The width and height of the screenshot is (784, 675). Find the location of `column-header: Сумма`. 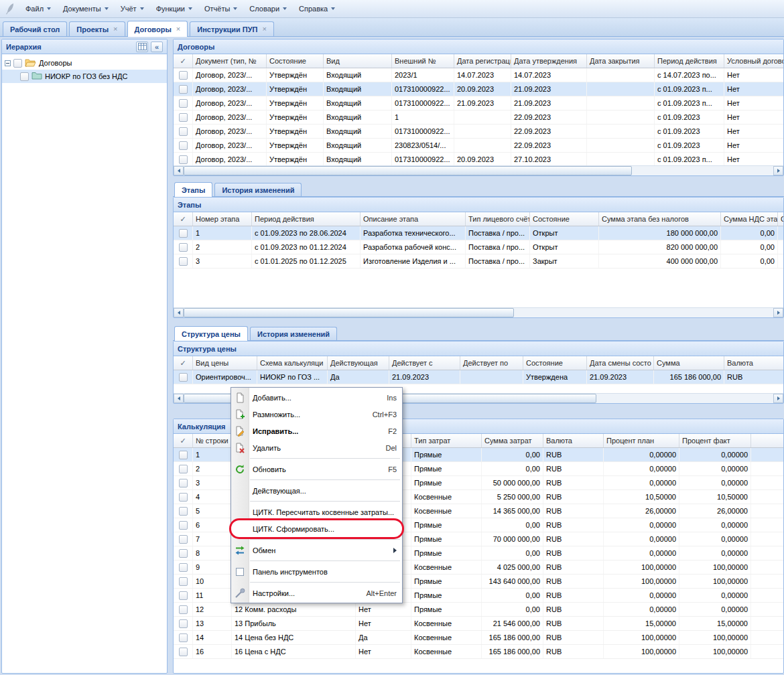

column-header: Сумма is located at coordinates (689, 363).